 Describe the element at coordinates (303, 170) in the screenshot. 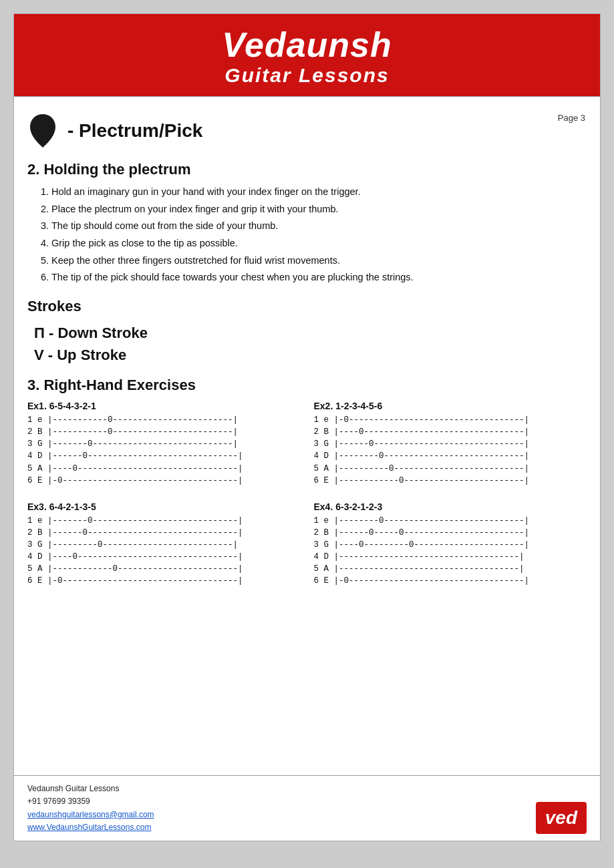

I see `holding-heading: 2. Holding the plectrum` at that location.